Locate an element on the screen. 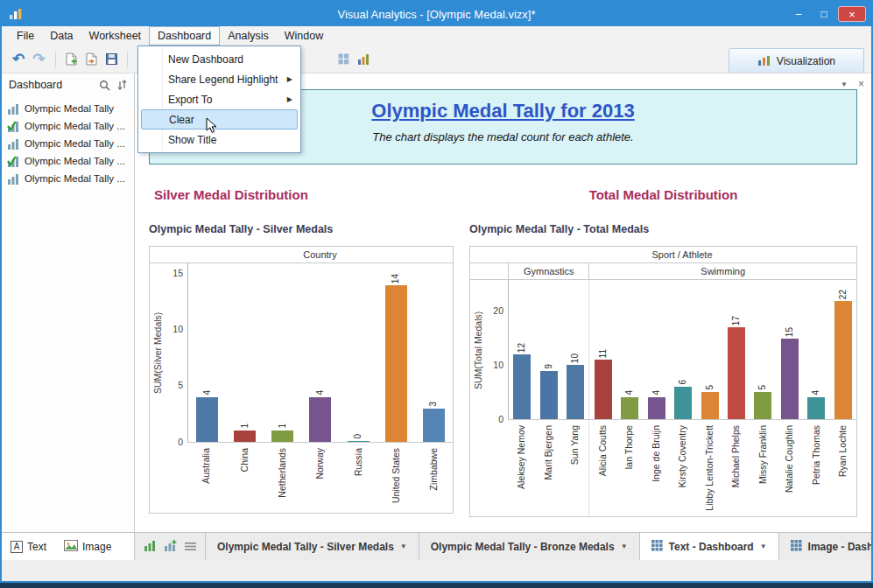 Image resolution: width=873 pixels, height=588 pixels. menu-dashboard: Dashboard is located at coordinates (184, 36).